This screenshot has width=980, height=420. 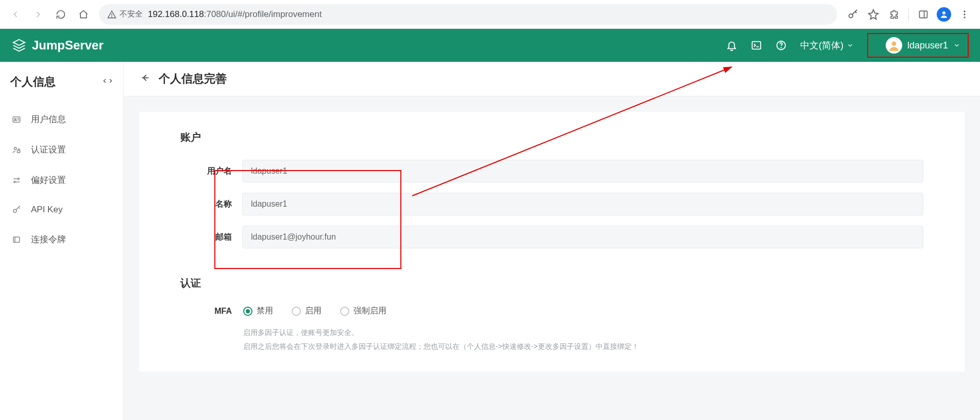 What do you see at coordinates (48, 180) in the screenshot?
I see `sidebar-item-label: 偏好设置` at bounding box center [48, 180].